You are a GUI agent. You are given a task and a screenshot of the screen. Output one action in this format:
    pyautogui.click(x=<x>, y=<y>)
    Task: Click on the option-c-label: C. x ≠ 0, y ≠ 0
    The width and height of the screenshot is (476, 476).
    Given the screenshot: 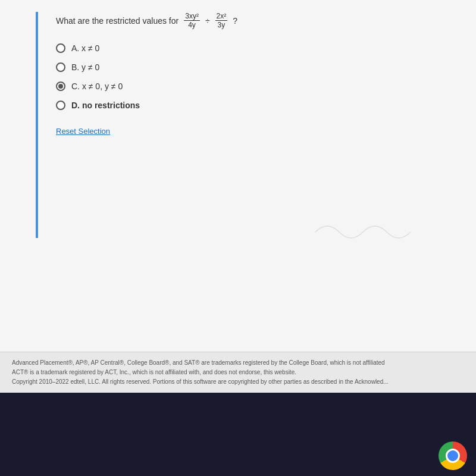 What is the action you would take?
    pyautogui.click(x=97, y=86)
    